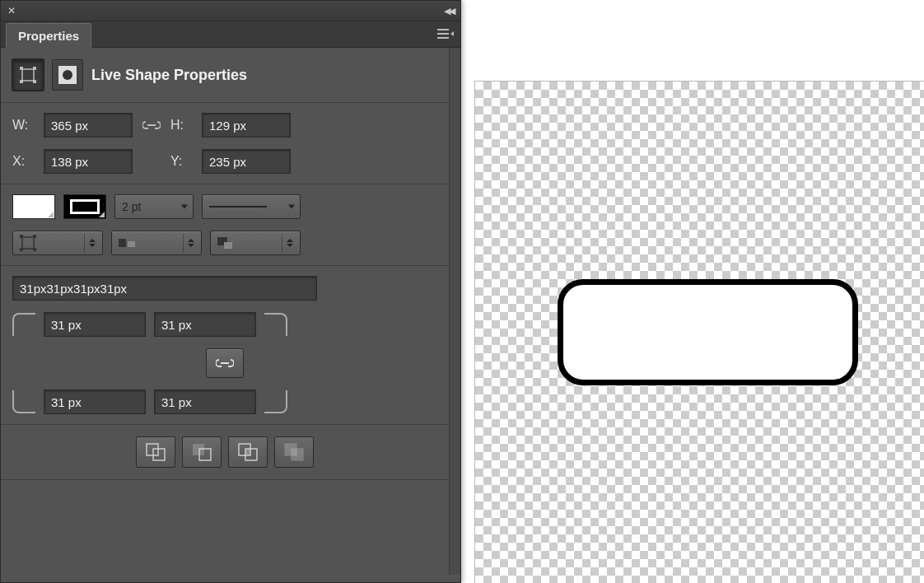 Image resolution: width=924 pixels, height=583 pixels. I want to click on stroke-swatch, so click(85, 207).